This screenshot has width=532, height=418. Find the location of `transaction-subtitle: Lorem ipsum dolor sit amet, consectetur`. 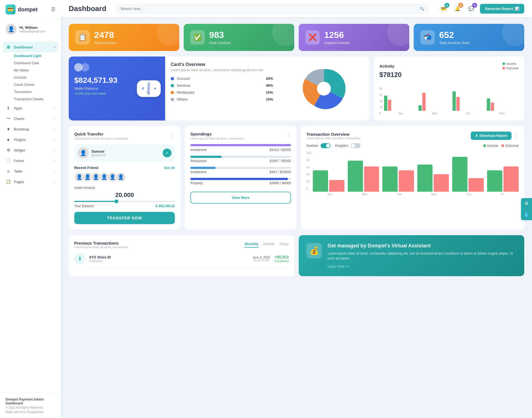

transaction-subtitle: Lorem ipsum dolor sit amet, consectetur is located at coordinates (334, 138).